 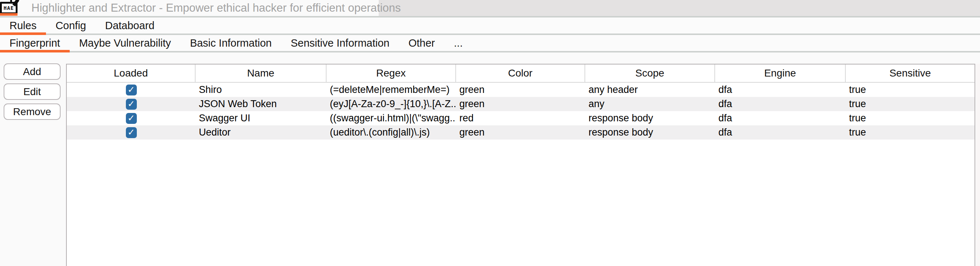 What do you see at coordinates (650, 73) in the screenshot?
I see `column-header: Scope` at bounding box center [650, 73].